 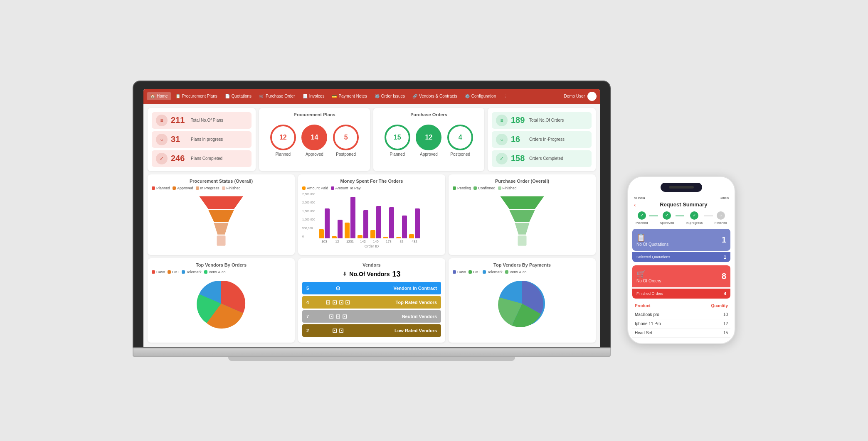 What do you see at coordinates (314, 115) in the screenshot?
I see `procurement-circles-title: Procurement Plans` at bounding box center [314, 115].